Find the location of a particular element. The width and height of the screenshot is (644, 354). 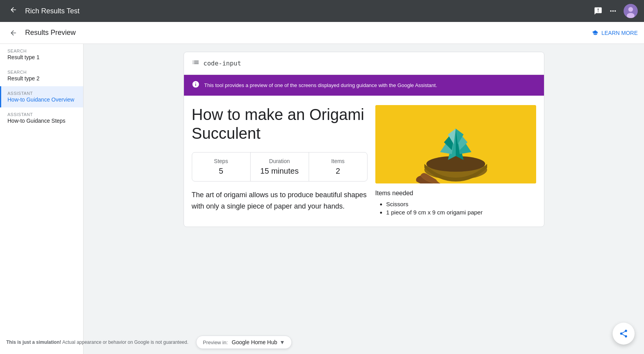

stats-table: Steps 5 Duration 15 minutes Items 2 is located at coordinates (280, 167).